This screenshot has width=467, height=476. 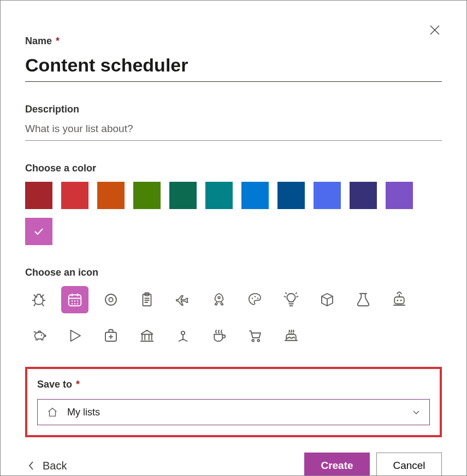 I want to click on beaker-icon, so click(x=363, y=300).